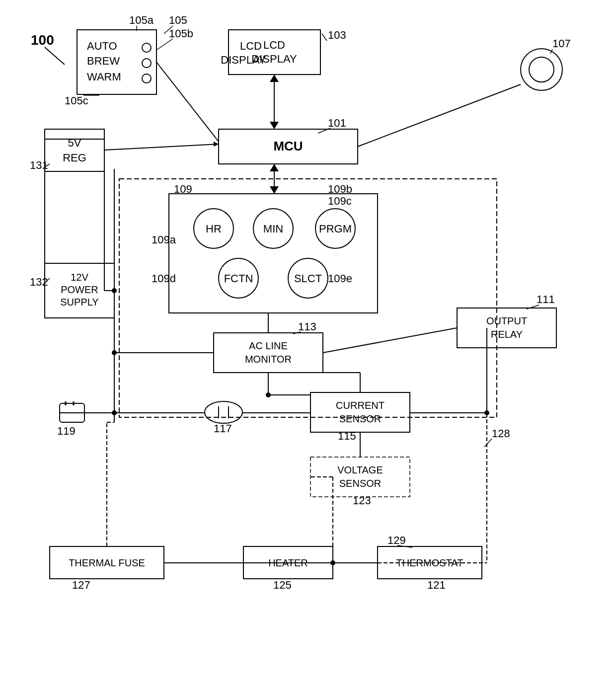  What do you see at coordinates (340, 189) in the screenshot?
I see `ref-109b: 109b` at bounding box center [340, 189].